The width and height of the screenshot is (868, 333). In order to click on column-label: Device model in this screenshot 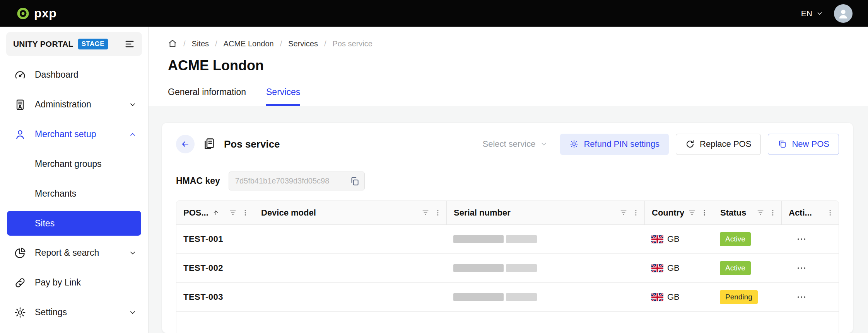, I will do `click(289, 213)`.